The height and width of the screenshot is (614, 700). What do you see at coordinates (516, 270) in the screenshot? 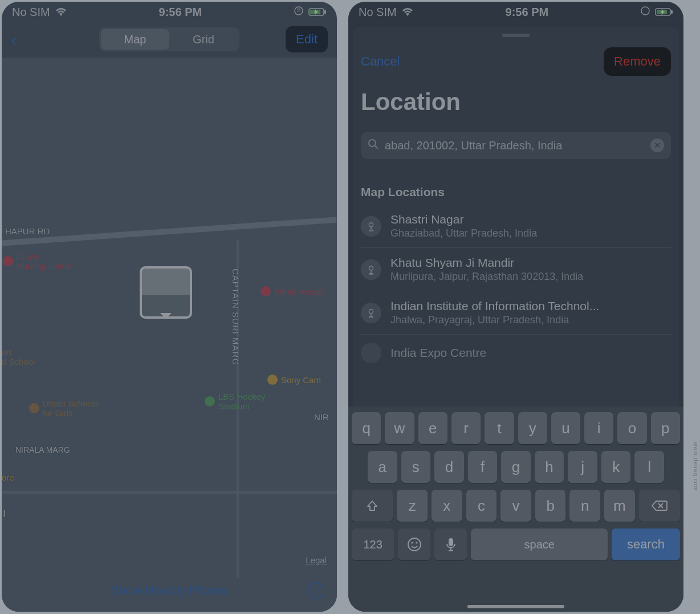
I see `location-result: Khatu Shyam Ji MandirMurlipura, Jaipur, …` at bounding box center [516, 270].